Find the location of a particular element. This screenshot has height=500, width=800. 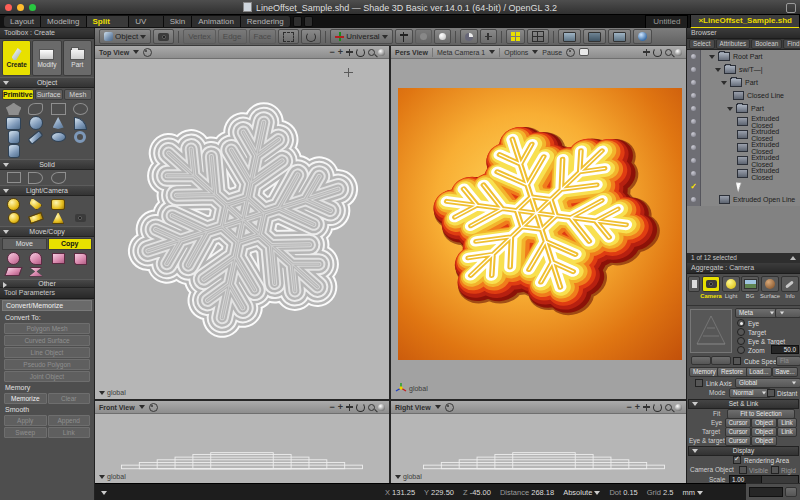

aggregate-tab-camera: Camera is located at coordinates (711, 288).